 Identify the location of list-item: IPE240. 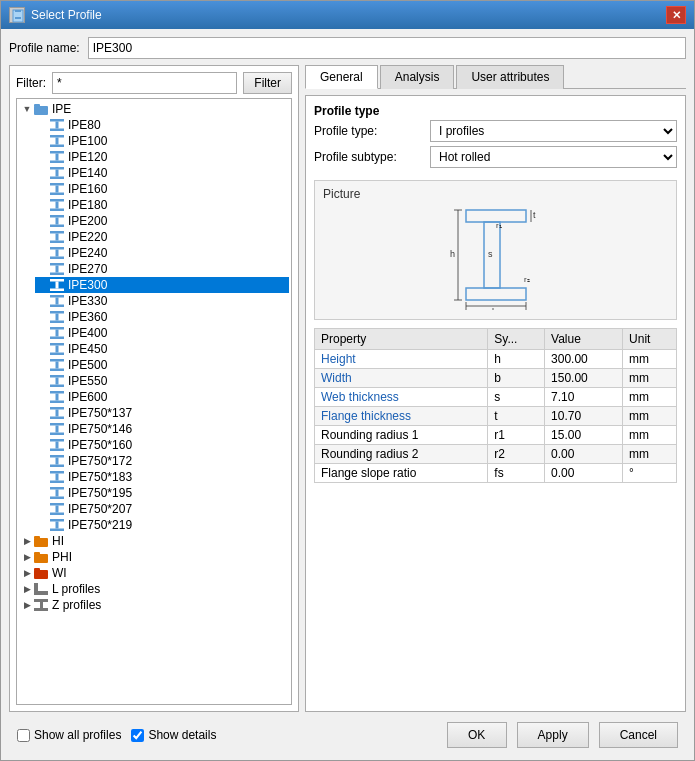
(162, 253).